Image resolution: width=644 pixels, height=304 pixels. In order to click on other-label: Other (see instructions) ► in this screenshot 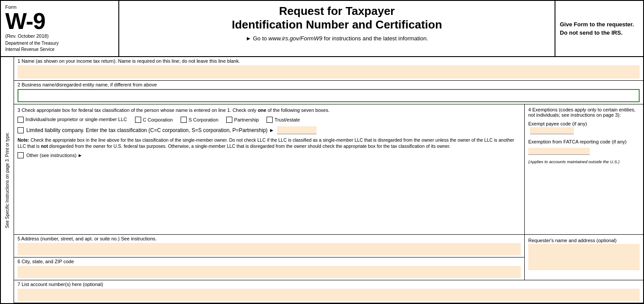, I will do `click(54, 155)`.